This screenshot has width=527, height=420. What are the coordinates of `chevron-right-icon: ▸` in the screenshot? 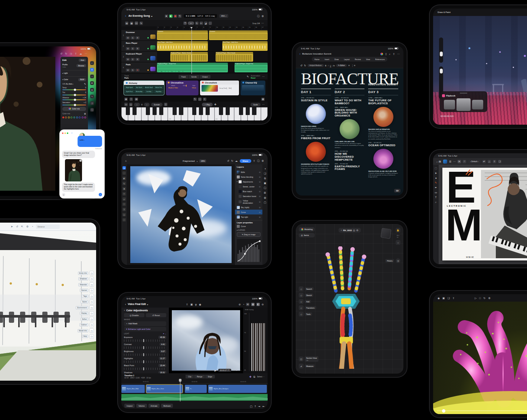 It's located at (63, 73).